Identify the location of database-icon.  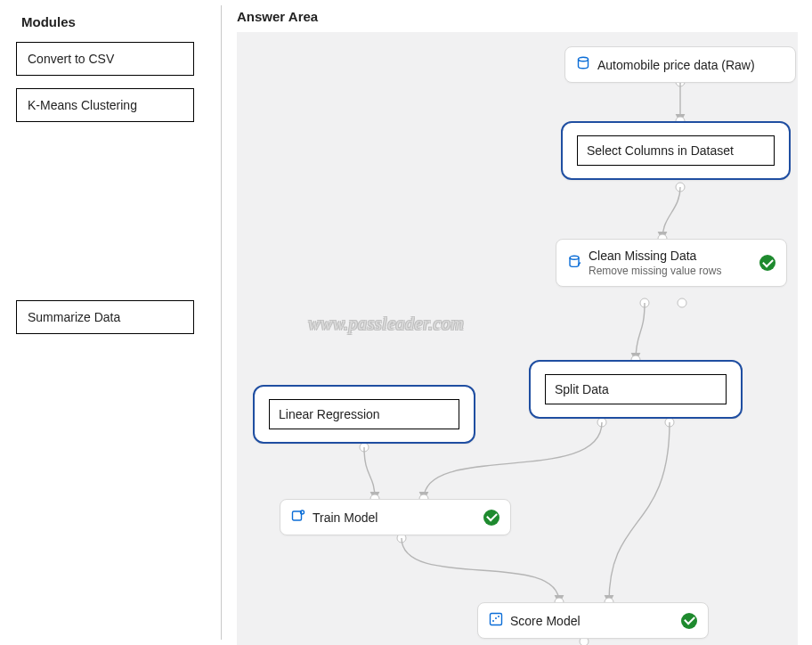
(583, 64).